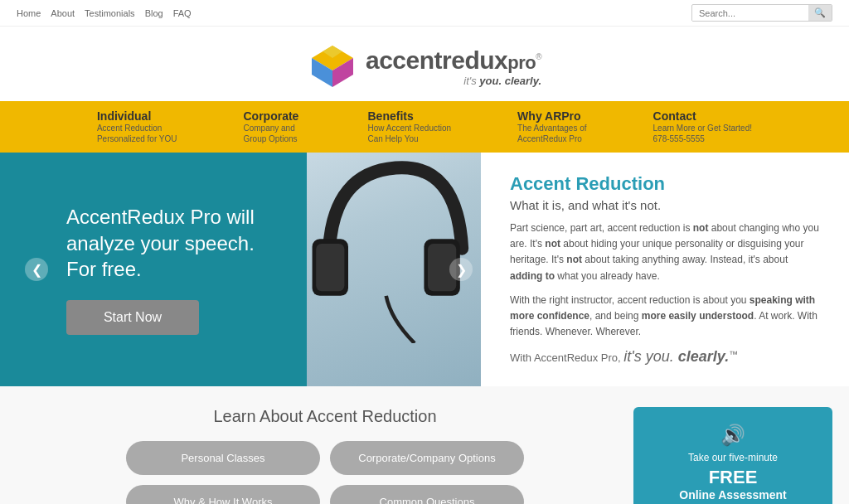 This screenshot has height=504, width=849. I want to click on learn-button-grid: Personal Classes Corporate/Company Optio…, so click(325, 472).